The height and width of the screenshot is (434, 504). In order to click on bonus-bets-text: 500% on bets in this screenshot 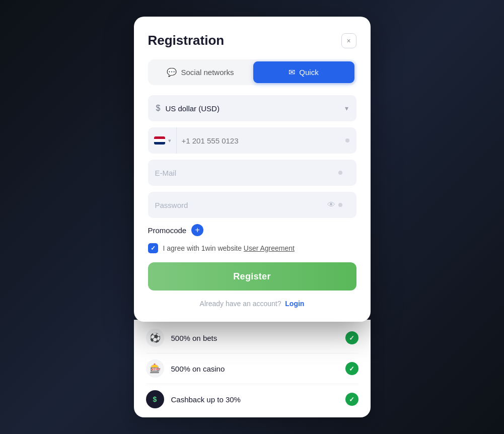, I will do `click(255, 338)`.